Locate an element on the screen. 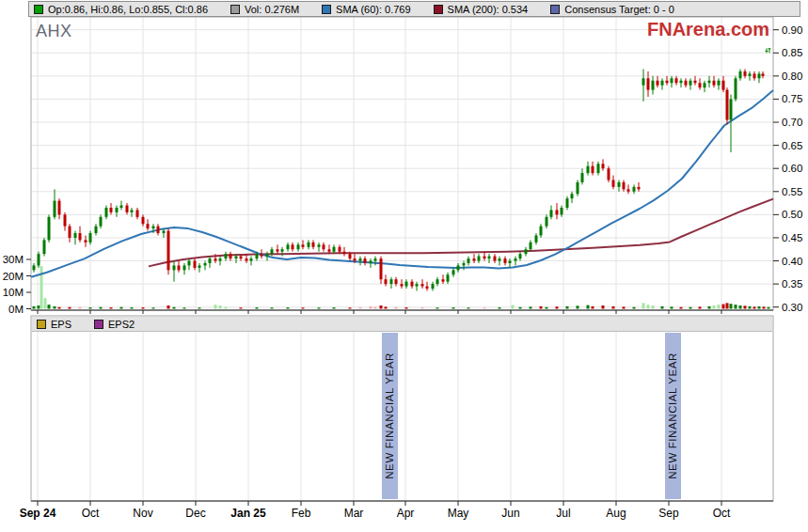  month-label: Jun is located at coordinates (510, 513).